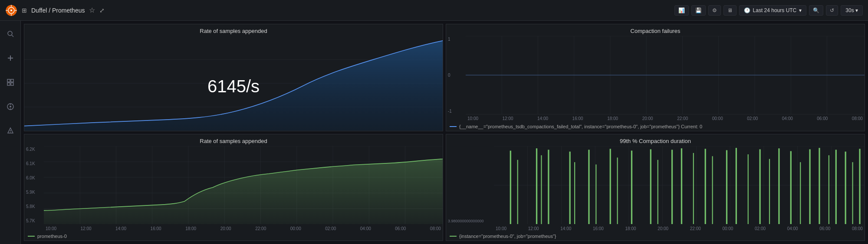 This screenshot has width=868, height=244. I want to click on sidebar-item-dashboards, so click(10, 82).